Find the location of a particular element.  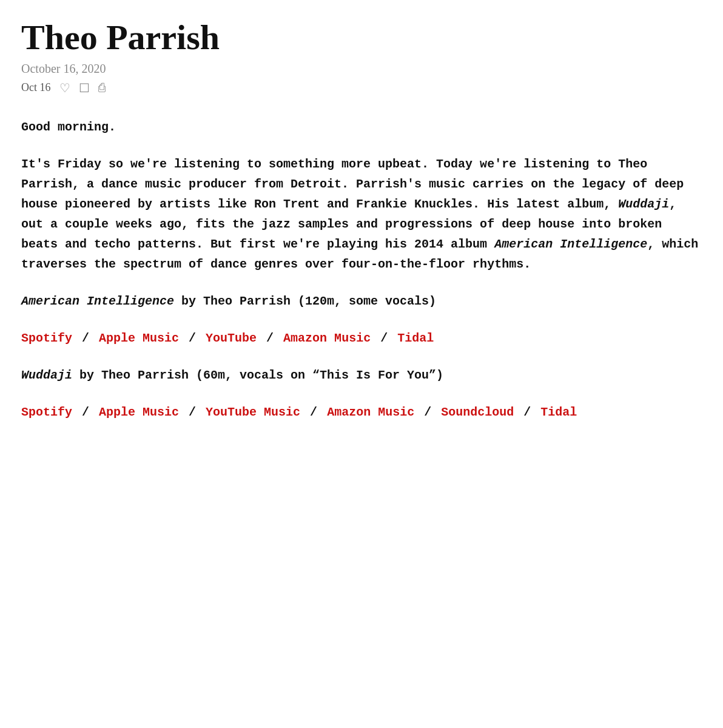

album-italic-american-intelligence: American Intelligence is located at coordinates (571, 244).